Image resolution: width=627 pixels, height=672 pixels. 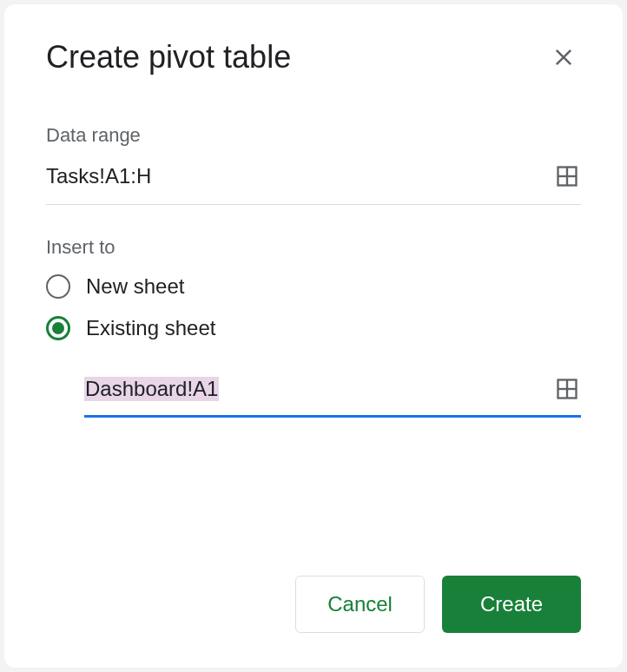 I want to click on radio-circle-selected-icon, so click(x=58, y=328).